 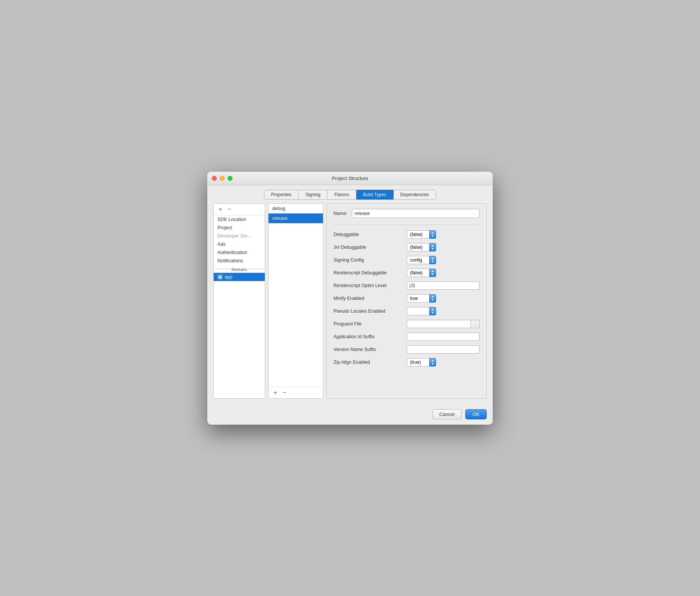 I want to click on jni-debuggable-label: Jni Debuggable, so click(x=370, y=247).